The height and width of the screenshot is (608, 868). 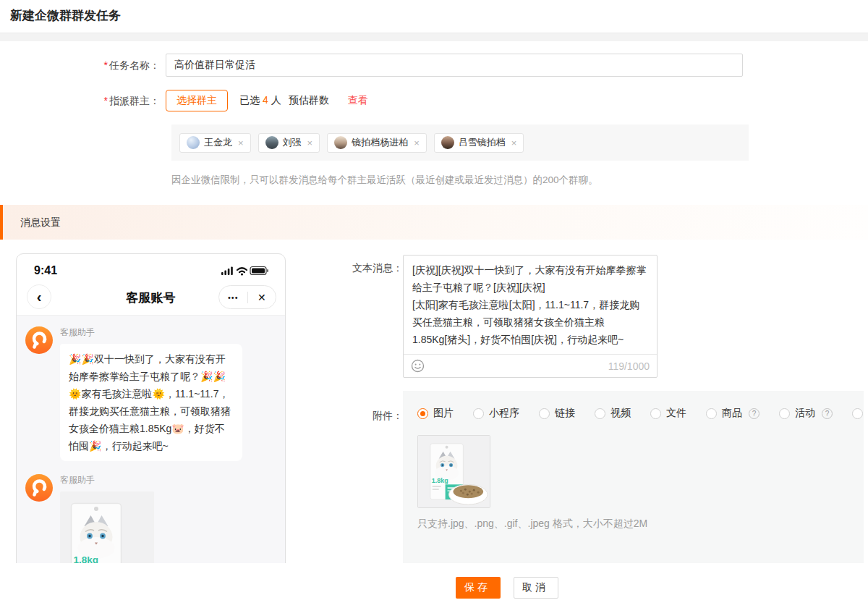 What do you see at coordinates (418, 366) in the screenshot?
I see `emoji-icon` at bounding box center [418, 366].